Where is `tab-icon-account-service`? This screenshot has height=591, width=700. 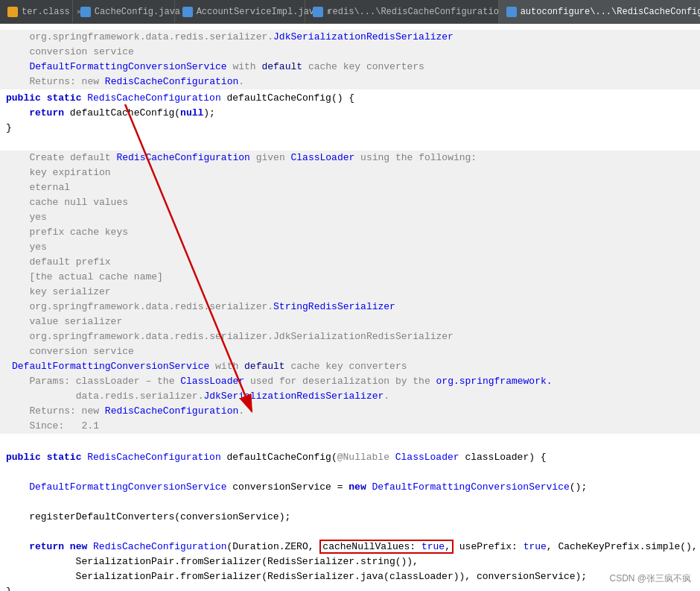 tab-icon-account-service is located at coordinates (188, 12).